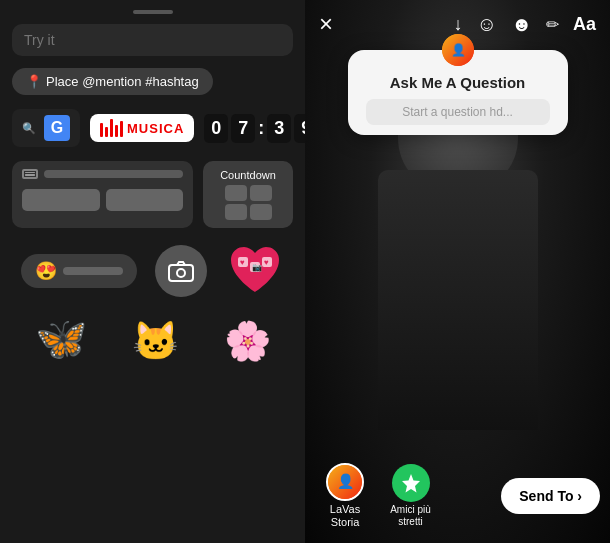 The width and height of the screenshot is (610, 543). I want to click on heart-collage-sticker: ♥ 📷 ♥, so click(255, 271).